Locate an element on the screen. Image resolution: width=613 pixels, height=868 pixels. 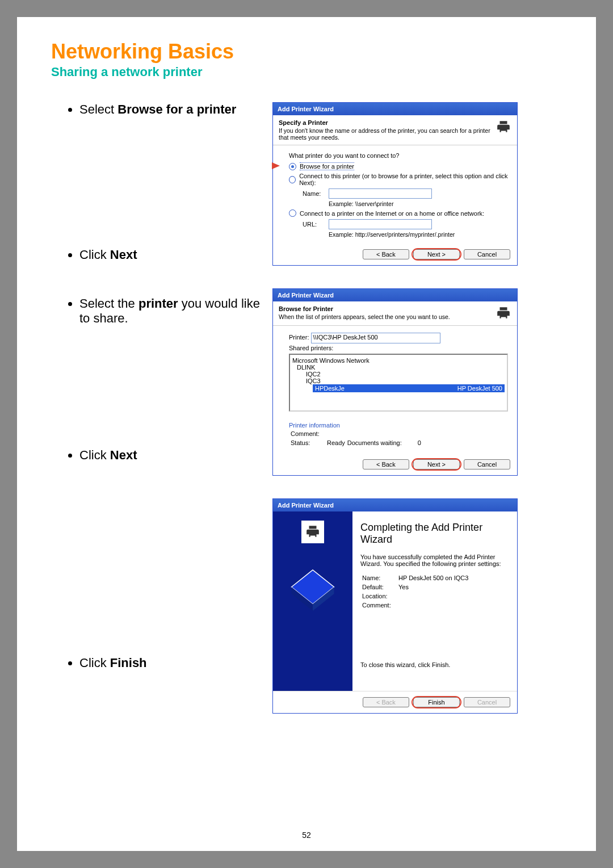
tree-node-iqc3: IQC3 is located at coordinates (398, 381).